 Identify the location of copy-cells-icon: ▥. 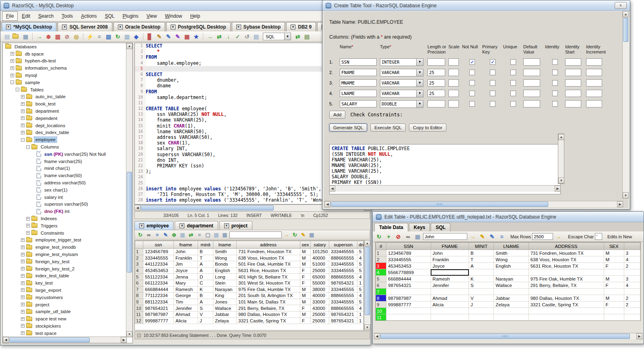
(217, 235).